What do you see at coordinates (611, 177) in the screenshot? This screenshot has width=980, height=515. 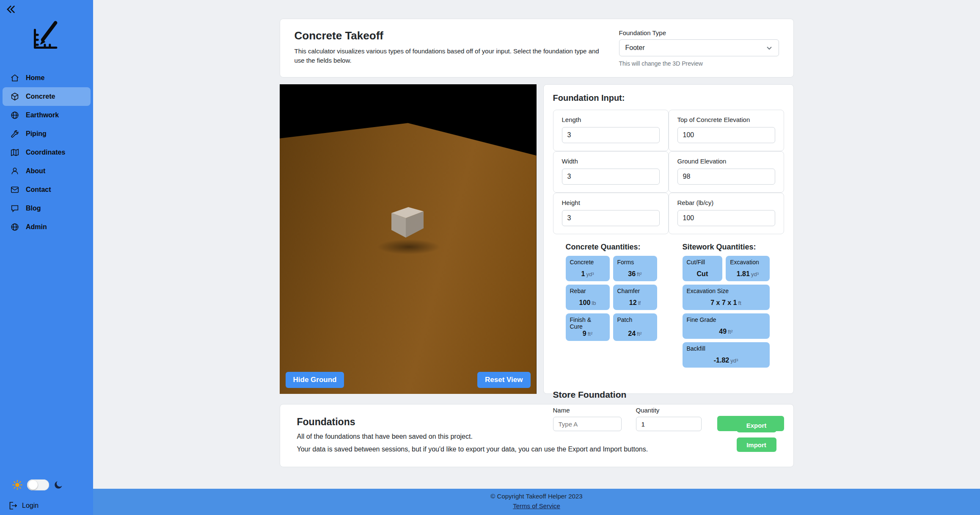 I see `width-input` at bounding box center [611, 177].